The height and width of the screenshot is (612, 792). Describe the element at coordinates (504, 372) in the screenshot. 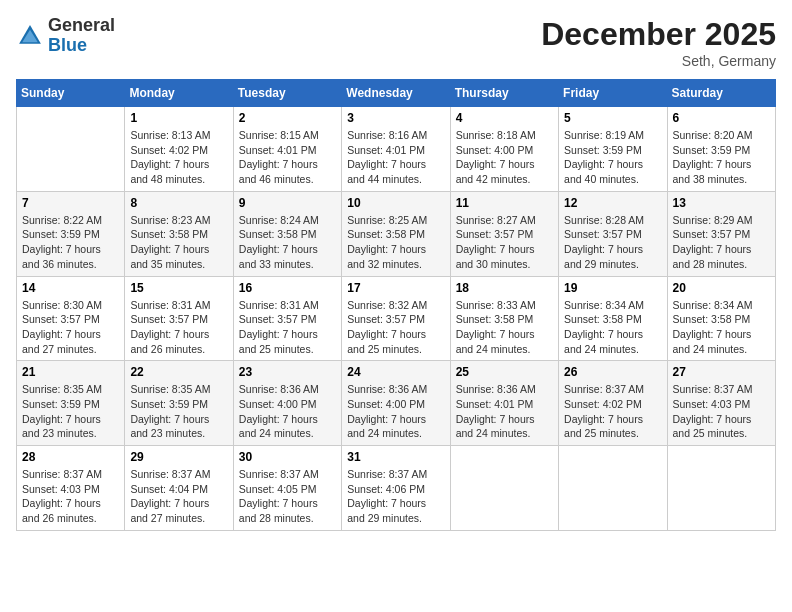

I see `day-number: 25` at that location.